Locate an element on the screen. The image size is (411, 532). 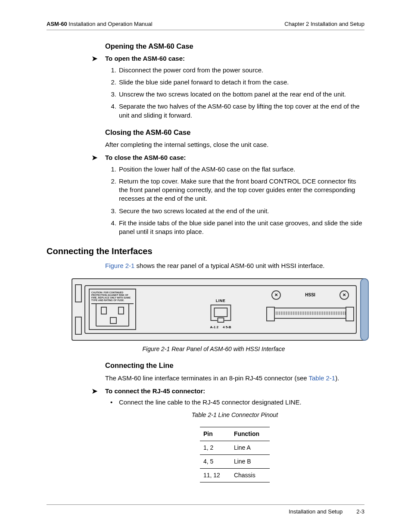
rj45-lead-text: To connect the RJ-45 connector: is located at coordinates (155, 391).